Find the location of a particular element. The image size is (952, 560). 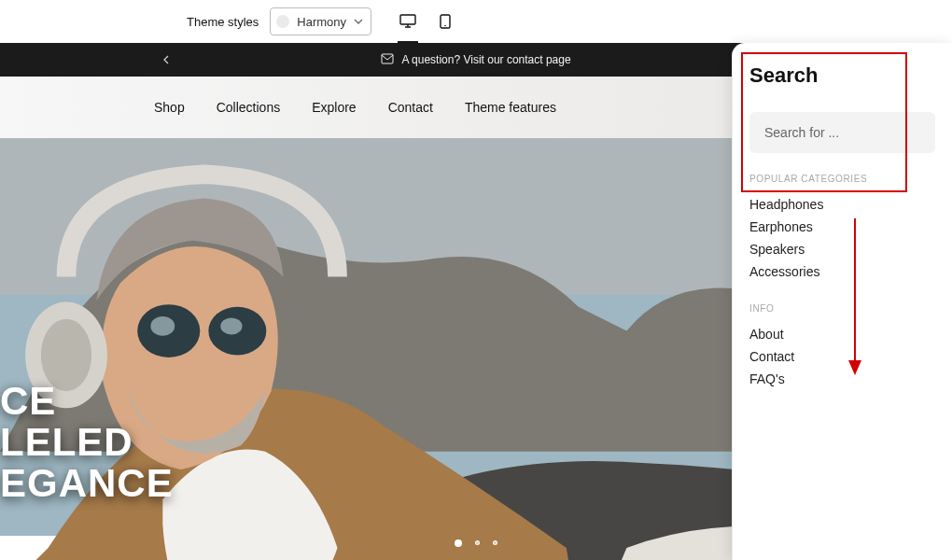

nav-collections: Collections is located at coordinates (248, 107).